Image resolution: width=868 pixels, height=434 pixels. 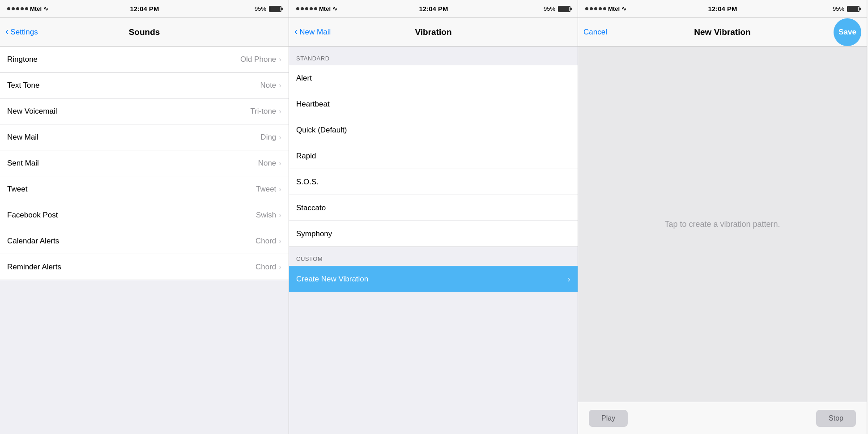 I want to click on calendar-alerts-right: Chord ›, so click(x=268, y=241).